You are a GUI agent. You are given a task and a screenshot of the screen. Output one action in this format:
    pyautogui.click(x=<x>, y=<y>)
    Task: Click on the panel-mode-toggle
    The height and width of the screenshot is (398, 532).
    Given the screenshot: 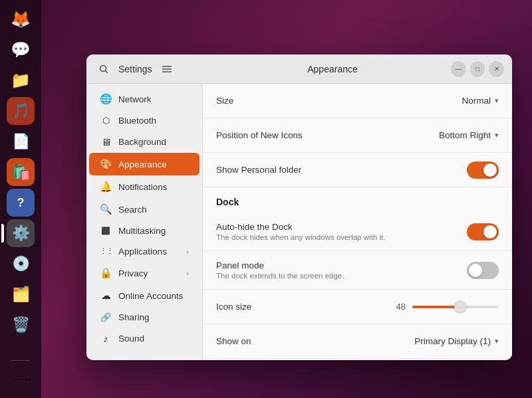 What is the action you would take?
    pyautogui.click(x=483, y=270)
    